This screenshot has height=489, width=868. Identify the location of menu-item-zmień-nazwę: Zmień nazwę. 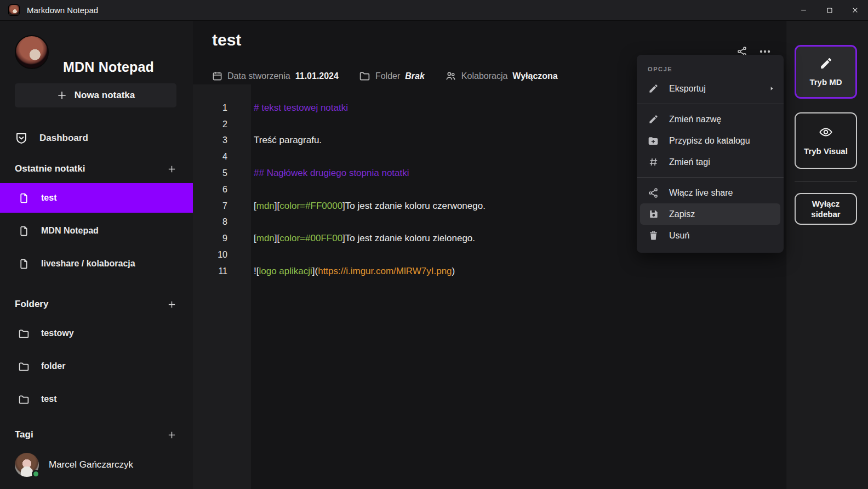
(710, 120).